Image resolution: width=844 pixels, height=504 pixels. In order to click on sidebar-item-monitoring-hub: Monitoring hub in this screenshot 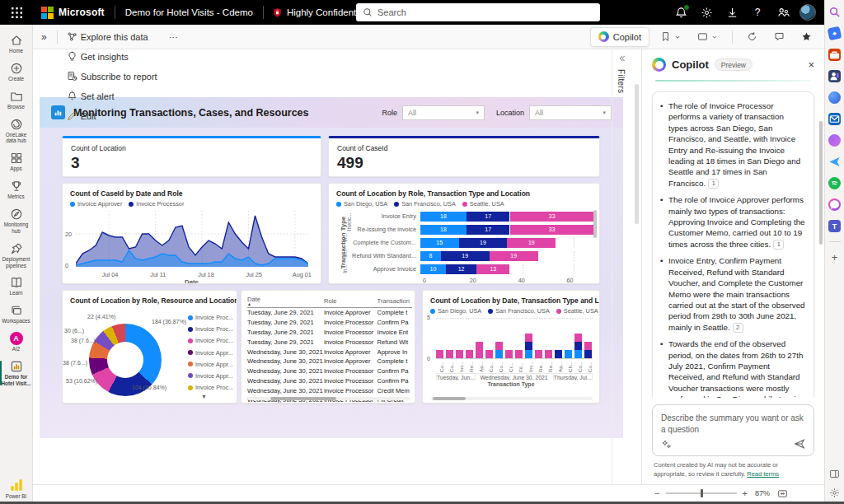, I will do `click(16, 221)`.